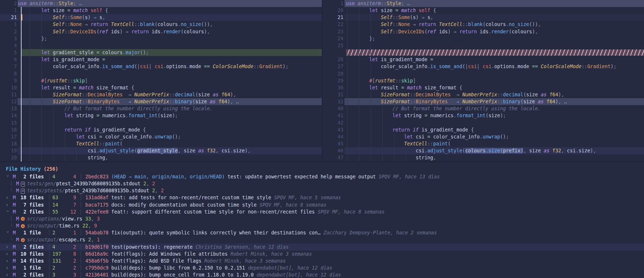 This screenshot has height=278, width=644. What do you see at coordinates (483, 24) in the screenshot?
I see `code-line: 22 Self::None ⇒ return TextCell::blank(c…` at bounding box center [483, 24].